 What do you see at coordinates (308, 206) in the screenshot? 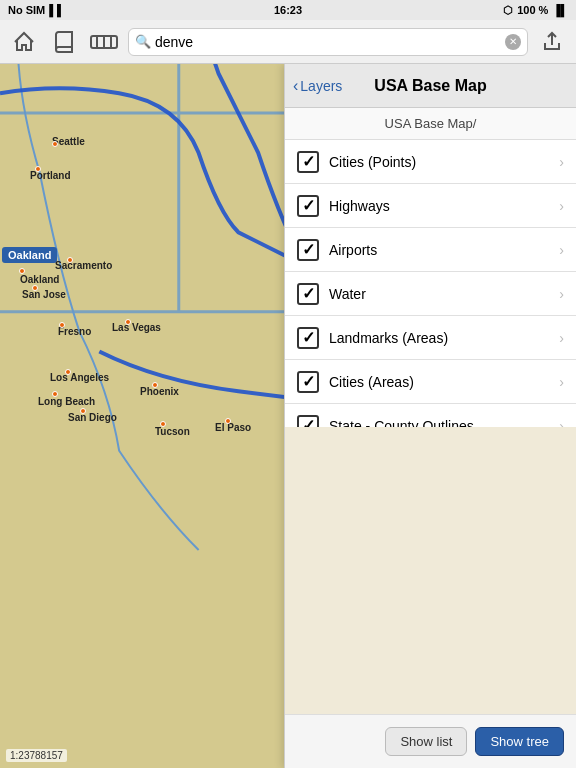
I see `checkbox-highways` at bounding box center [308, 206].